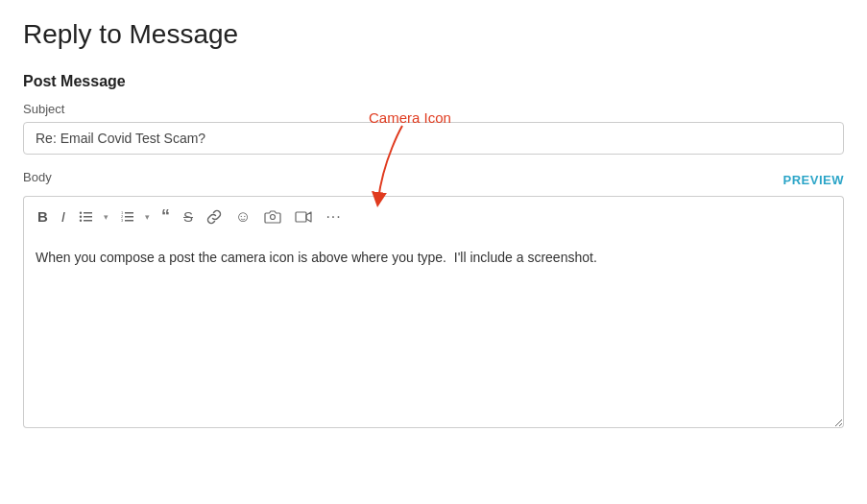  Describe the element at coordinates (434, 138) in the screenshot. I see `subject-input` at that location.